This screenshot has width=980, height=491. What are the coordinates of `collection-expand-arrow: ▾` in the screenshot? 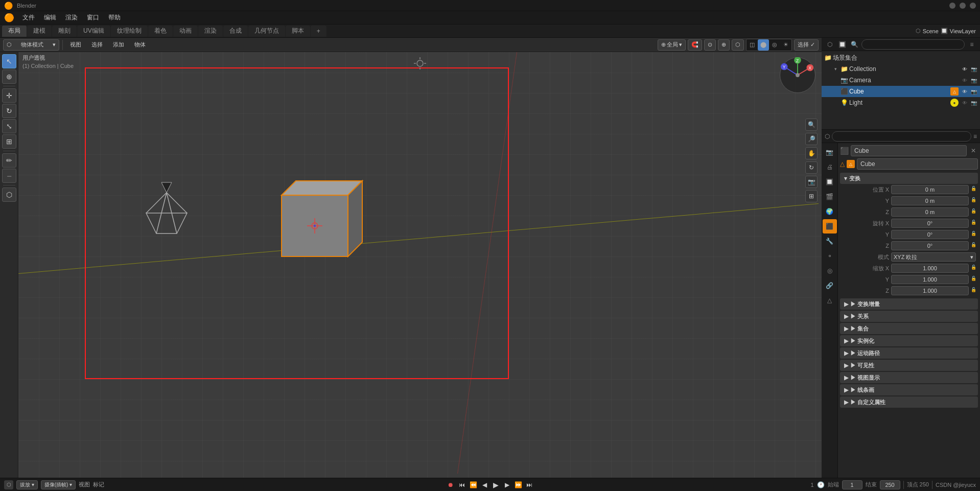 It's located at (835, 69).